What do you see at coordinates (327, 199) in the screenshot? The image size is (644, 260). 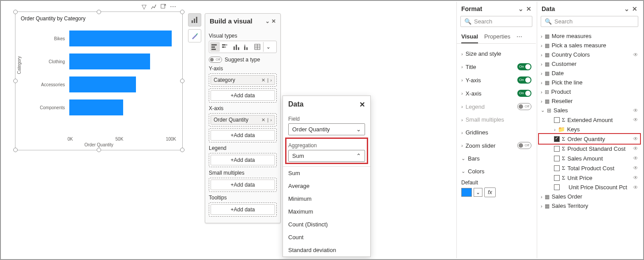 I see `aggregation-option: Minimum` at bounding box center [327, 199].